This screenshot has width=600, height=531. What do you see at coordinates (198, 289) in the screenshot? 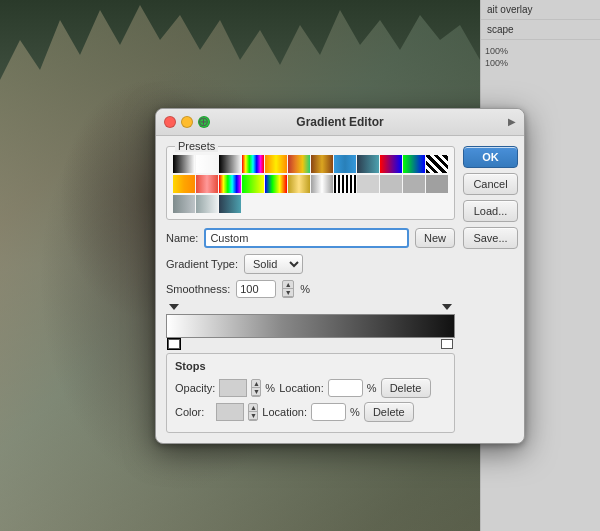
I see `smoothness-label: Smoothness:` at bounding box center [198, 289].